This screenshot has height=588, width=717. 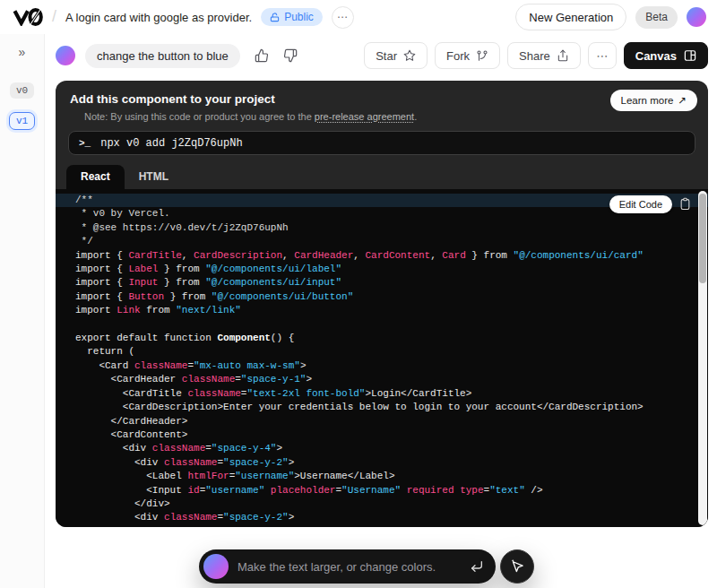 I want to click on external-link-icon: ↗, so click(x=682, y=100).